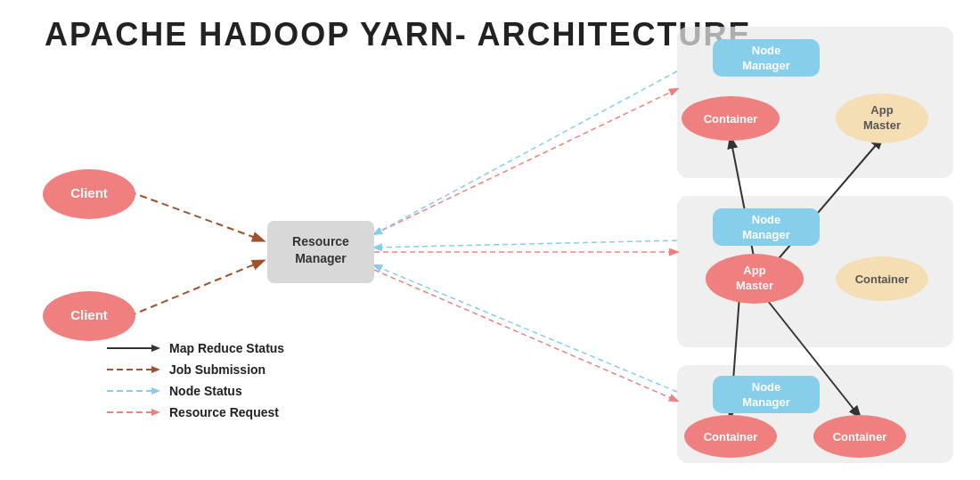  I want to click on resource-manager-label: Resource, so click(321, 241).